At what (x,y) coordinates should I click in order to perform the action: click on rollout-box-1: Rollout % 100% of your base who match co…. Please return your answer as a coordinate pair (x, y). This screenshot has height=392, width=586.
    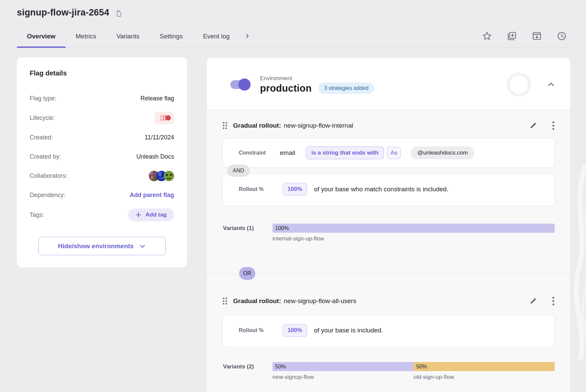
    Looking at the image, I should click on (389, 190).